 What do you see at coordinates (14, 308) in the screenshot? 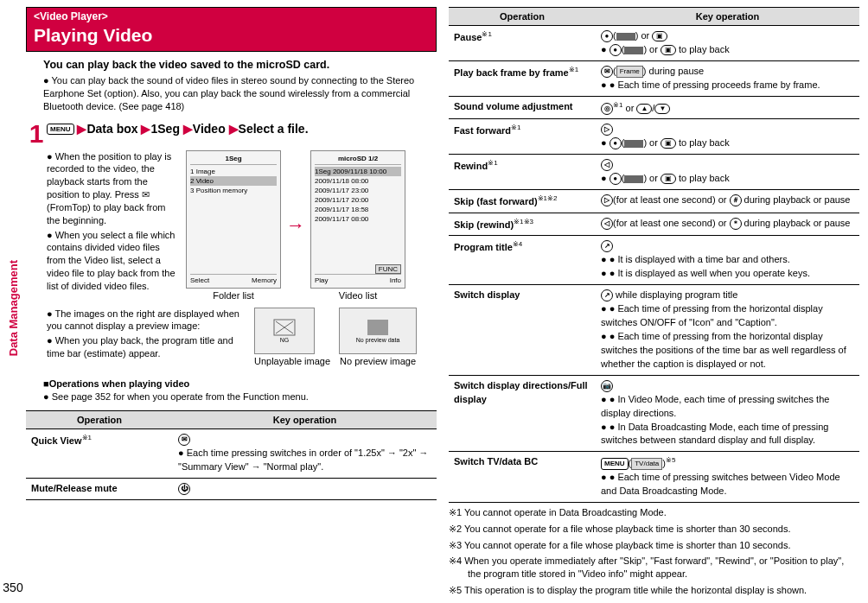
I see `sidebar-section-label: Data Management` at bounding box center [14, 308].